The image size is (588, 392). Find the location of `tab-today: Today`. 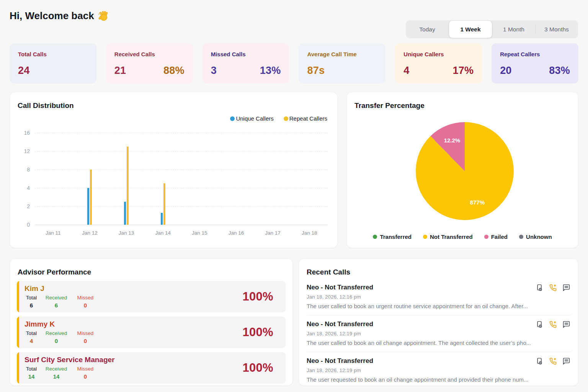

tab-today: Today is located at coordinates (427, 29).